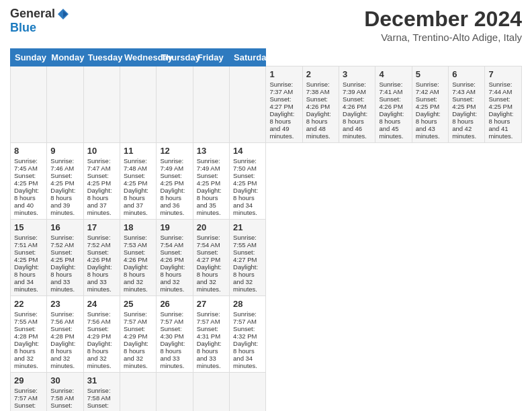 This screenshot has height=411, width=532. I want to click on sunrise-text: Sunrise: 7:45 AM, so click(26, 165).